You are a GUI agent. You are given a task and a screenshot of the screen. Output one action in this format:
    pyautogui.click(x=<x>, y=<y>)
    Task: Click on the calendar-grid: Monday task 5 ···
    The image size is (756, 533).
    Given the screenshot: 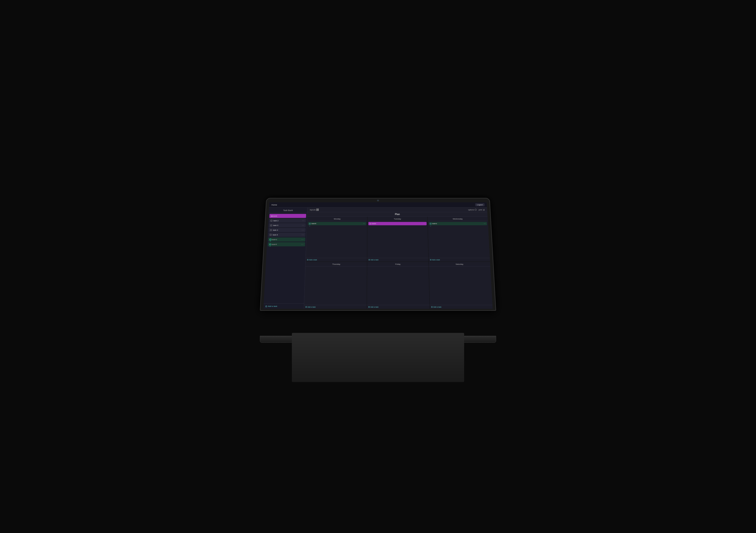 What is the action you would take?
    pyautogui.click(x=398, y=263)
    